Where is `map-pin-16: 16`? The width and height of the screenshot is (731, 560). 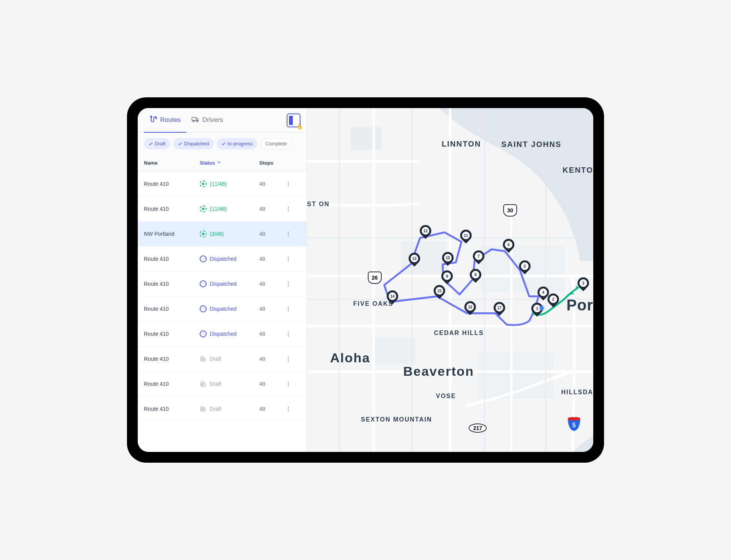 map-pin-16: 16 is located at coordinates (470, 308).